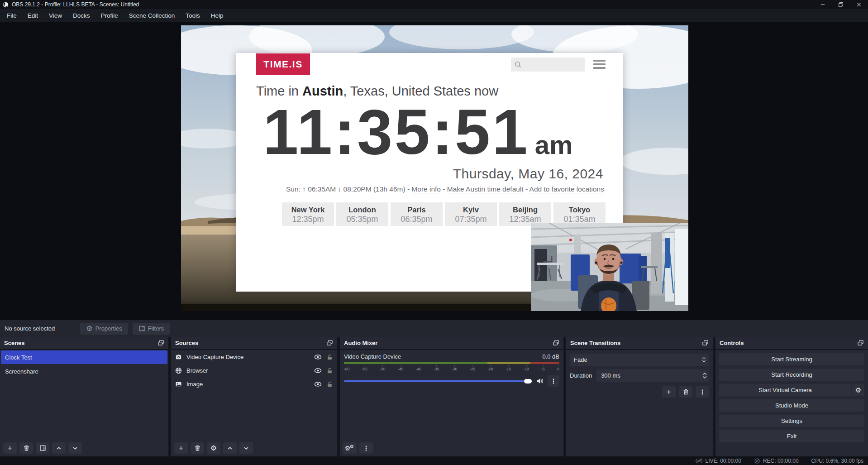 The width and height of the screenshot is (868, 465). What do you see at coordinates (653, 376) in the screenshot?
I see `duration-spinbox: 300 ms` at bounding box center [653, 376].